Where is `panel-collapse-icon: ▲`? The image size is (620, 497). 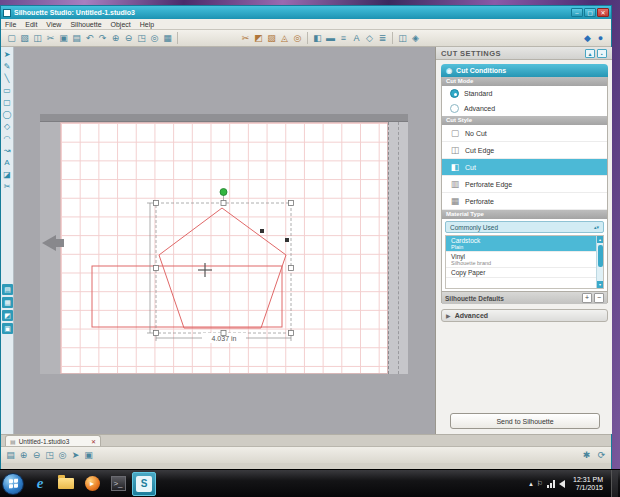 panel-collapse-icon: ▲ is located at coordinates (590, 54).